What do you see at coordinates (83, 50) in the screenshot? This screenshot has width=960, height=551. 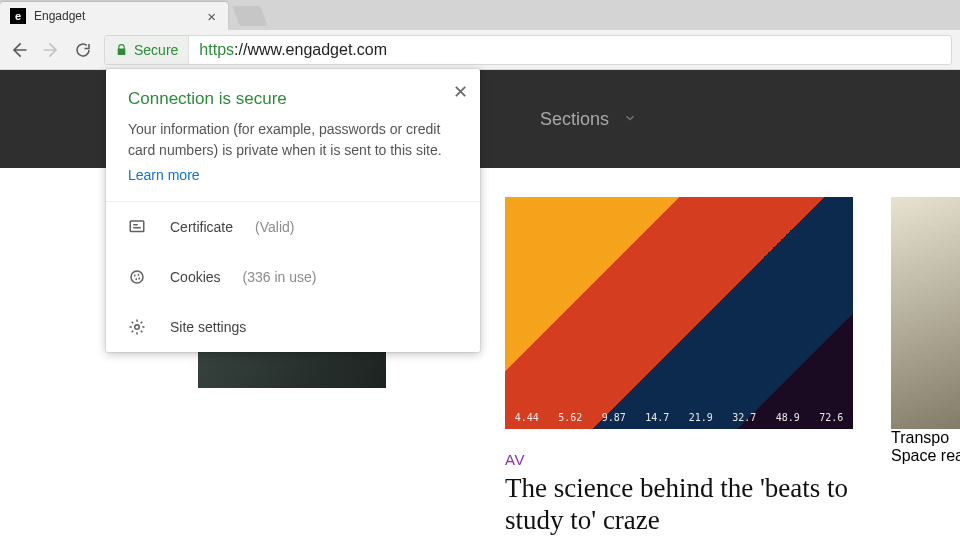 I see `reload-button` at bounding box center [83, 50].